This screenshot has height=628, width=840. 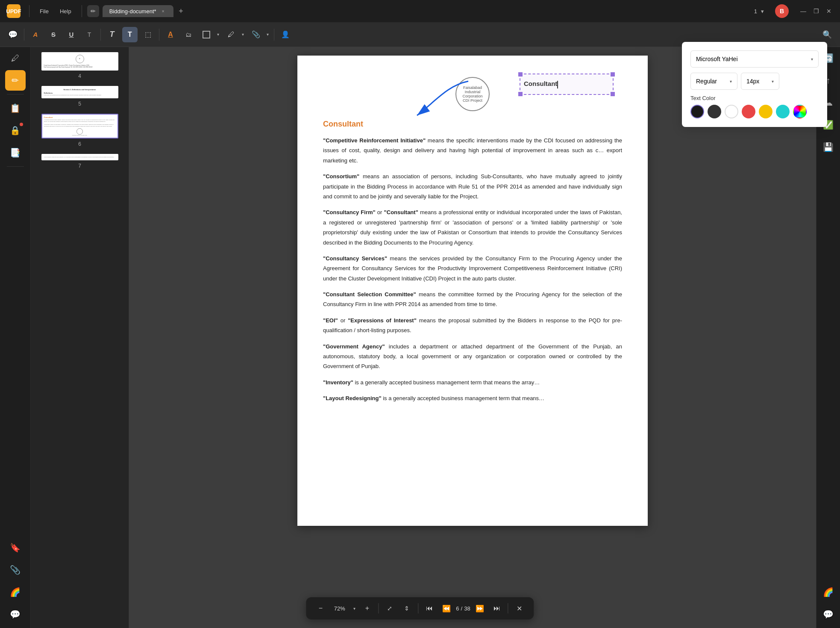 I want to click on app-logo: UPDF, so click(x=14, y=11).